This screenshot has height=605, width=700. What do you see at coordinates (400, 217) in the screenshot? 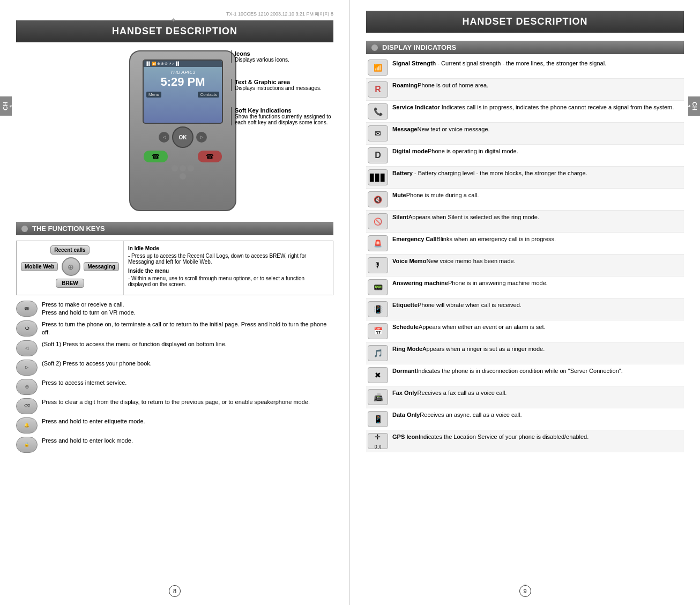
I see `indicator-title-7: Silent` at bounding box center [400, 217].